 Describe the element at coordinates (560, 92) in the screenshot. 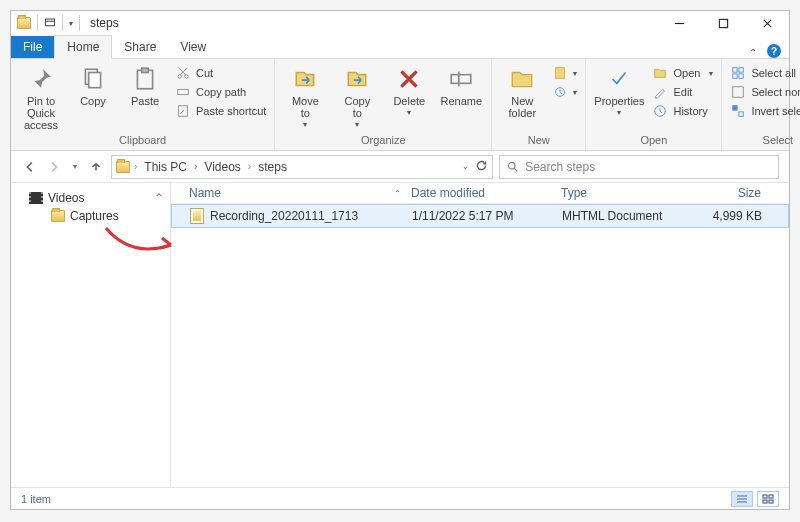

I see `easy-access-icon` at that location.